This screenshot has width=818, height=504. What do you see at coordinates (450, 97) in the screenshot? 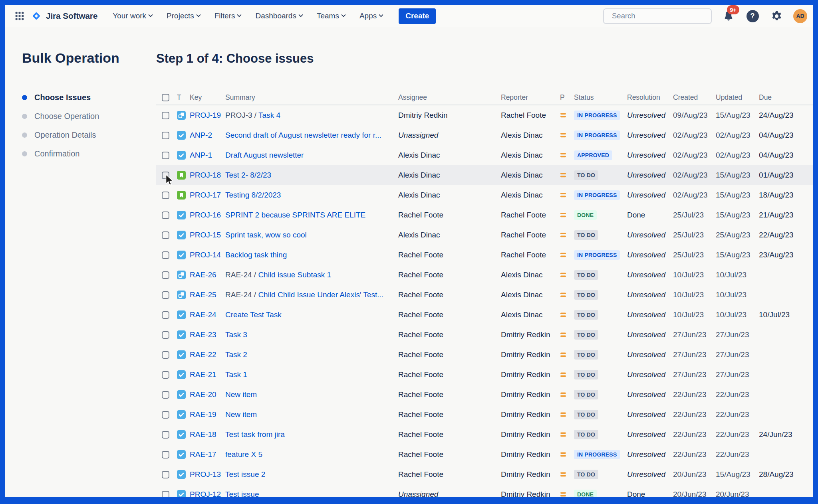
I see `column-header-assignee: Assignee` at bounding box center [450, 97].